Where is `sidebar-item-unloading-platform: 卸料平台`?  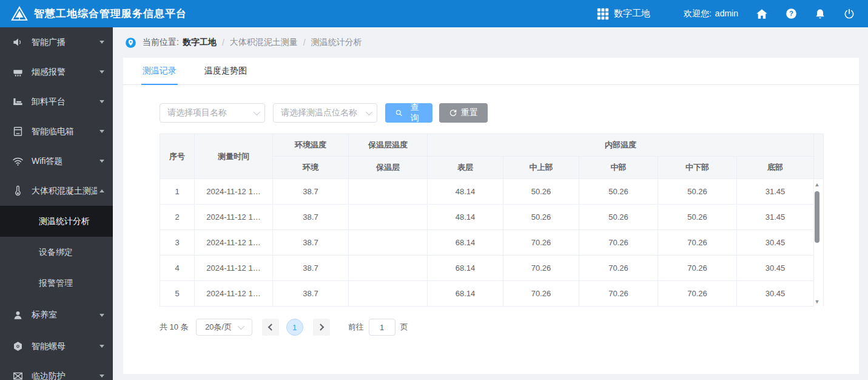
sidebar-item-unloading-platform: 卸料平台 is located at coordinates (56, 102).